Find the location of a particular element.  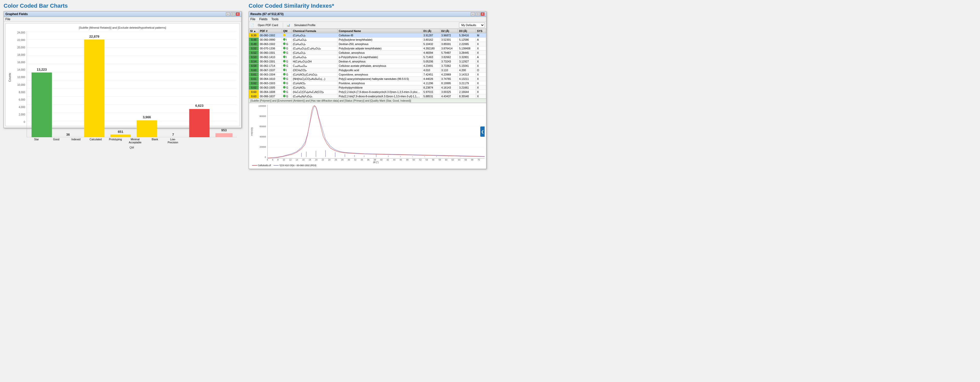

d3-cell: 5.15041 is located at coordinates (467, 66).